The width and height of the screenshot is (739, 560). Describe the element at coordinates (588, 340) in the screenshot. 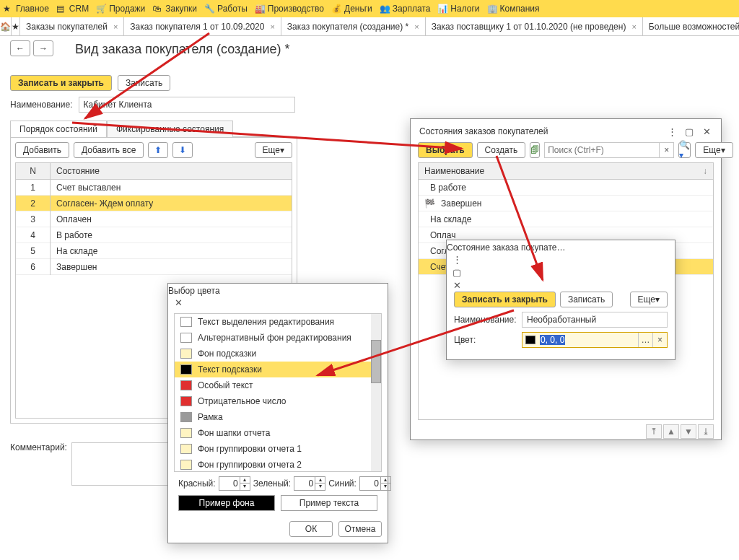

I see `color-value: 0, 0, 0` at that location.